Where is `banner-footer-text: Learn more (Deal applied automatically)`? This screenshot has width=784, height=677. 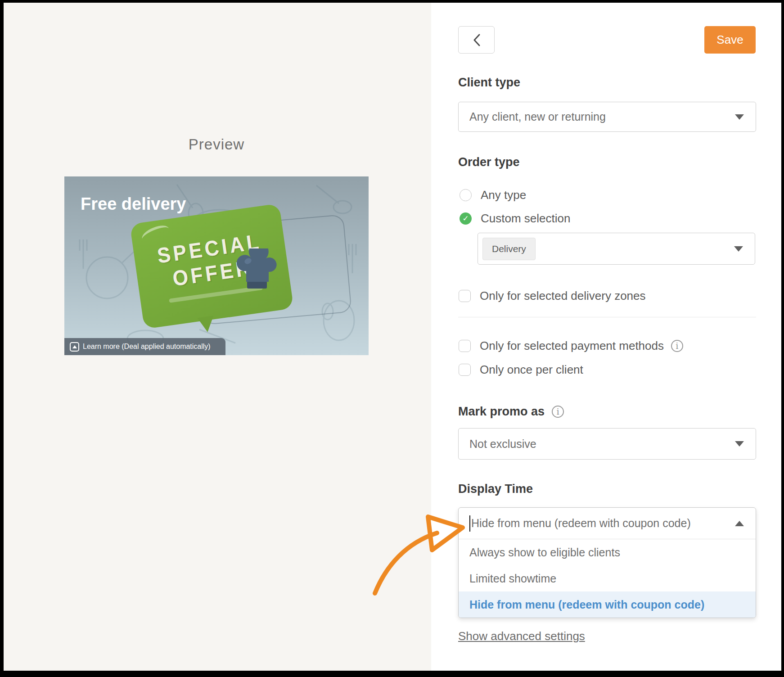 banner-footer-text: Learn more (Deal applied automatically) is located at coordinates (147, 347).